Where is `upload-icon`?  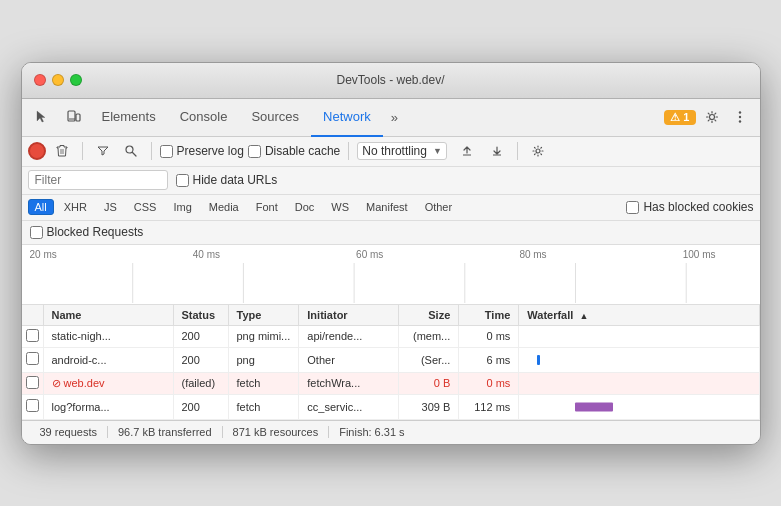 upload-icon is located at coordinates (467, 151).